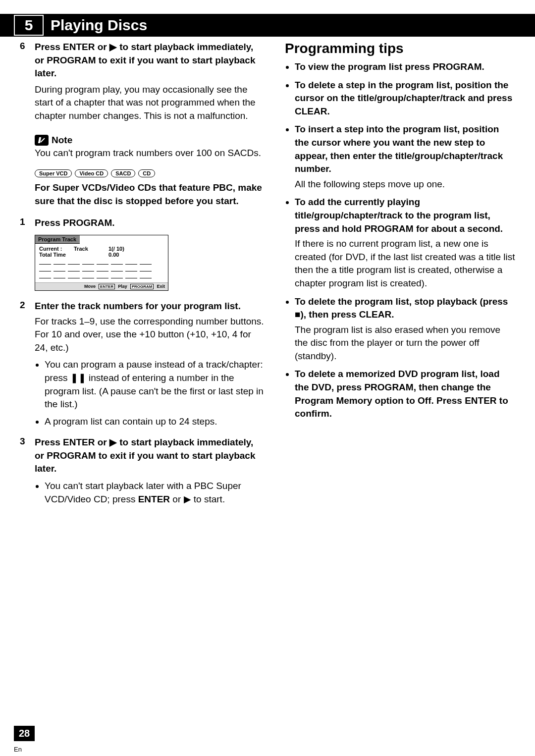 The width and height of the screenshot is (535, 756). Describe the element at coordinates (102, 269) in the screenshot. I see `osd-slot-grid` at that location.